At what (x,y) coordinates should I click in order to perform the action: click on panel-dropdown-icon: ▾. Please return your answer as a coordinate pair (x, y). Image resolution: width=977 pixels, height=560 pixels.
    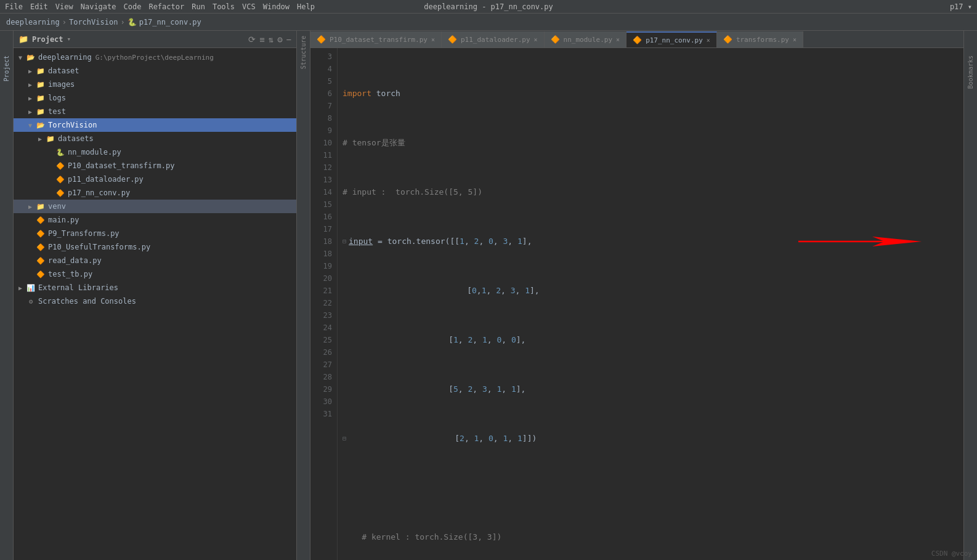
    Looking at the image, I should click on (69, 39).